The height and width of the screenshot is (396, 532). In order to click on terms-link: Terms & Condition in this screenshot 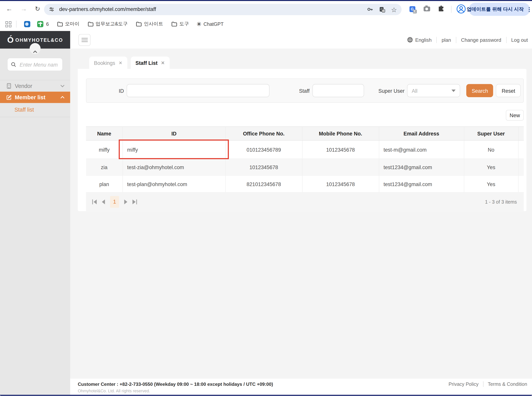, I will do `click(508, 384)`.